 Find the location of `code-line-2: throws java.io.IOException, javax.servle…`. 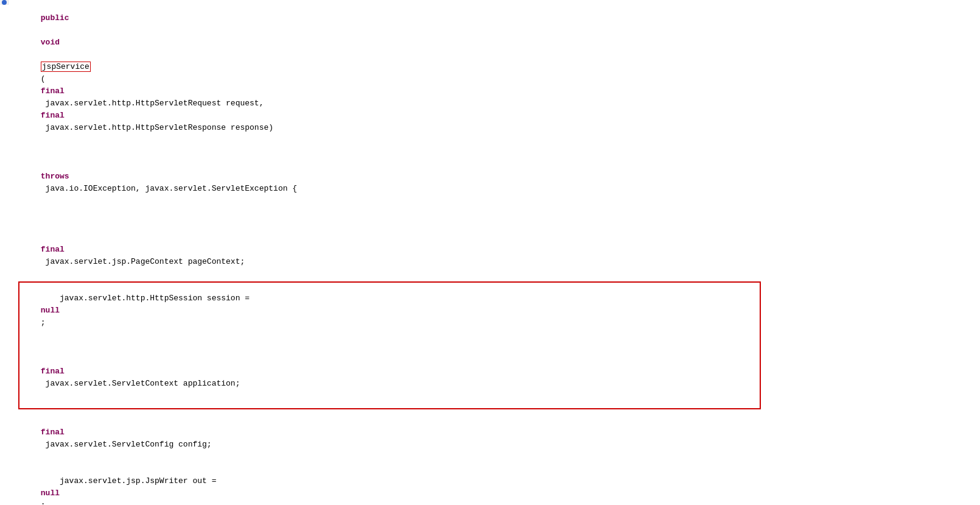

code-line-2: throws java.io.IOException, javax.servle… is located at coordinates (490, 177).